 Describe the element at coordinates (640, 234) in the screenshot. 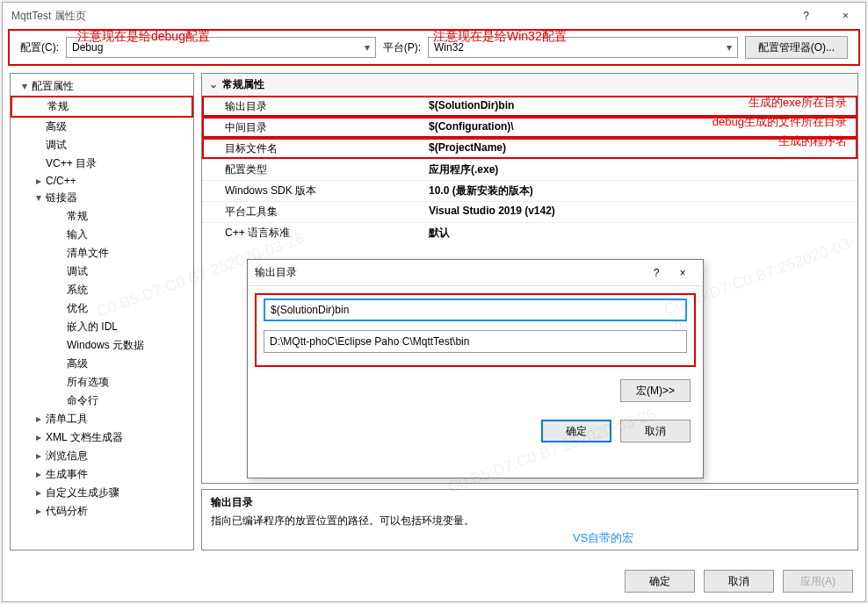

I see `property-value: 默认` at that location.